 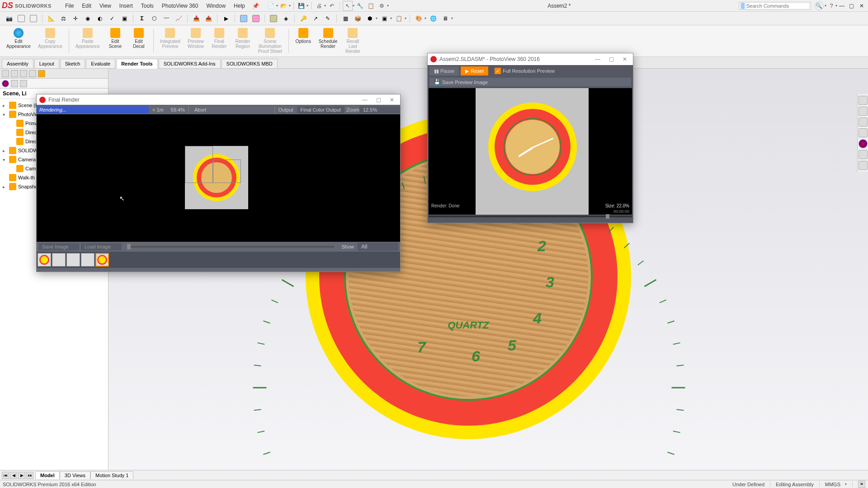 What do you see at coordinates (190, 63) in the screenshot?
I see `tab-solidworks-add-ins: SOLIDWORKS Add-Ins` at bounding box center [190, 63].